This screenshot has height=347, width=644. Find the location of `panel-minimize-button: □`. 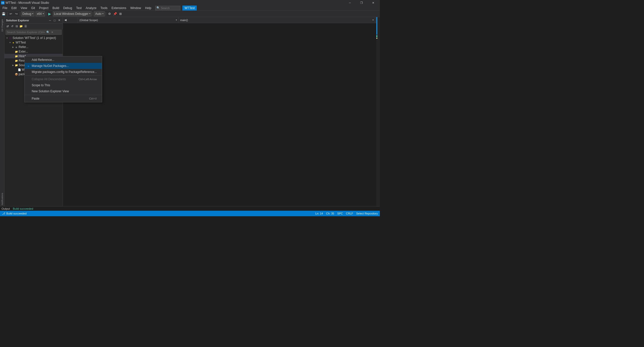

panel-minimize-button: □ is located at coordinates (55, 20).